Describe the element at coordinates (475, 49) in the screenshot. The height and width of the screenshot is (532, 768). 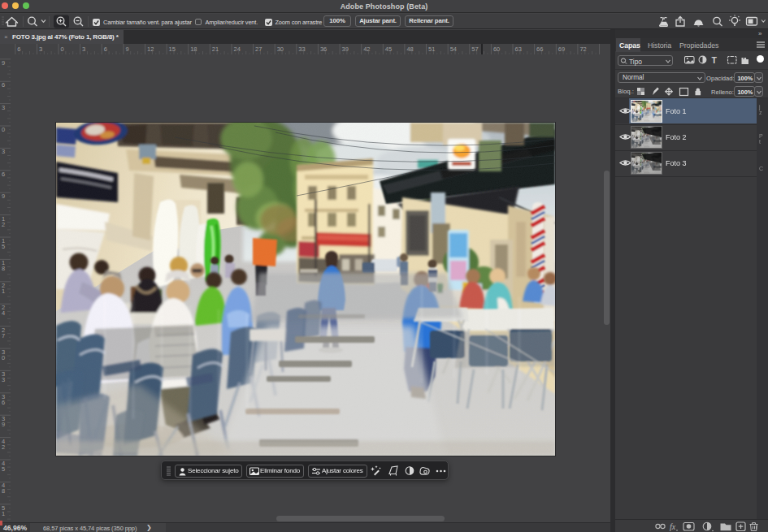
I see `svg-text: 57` at that location.